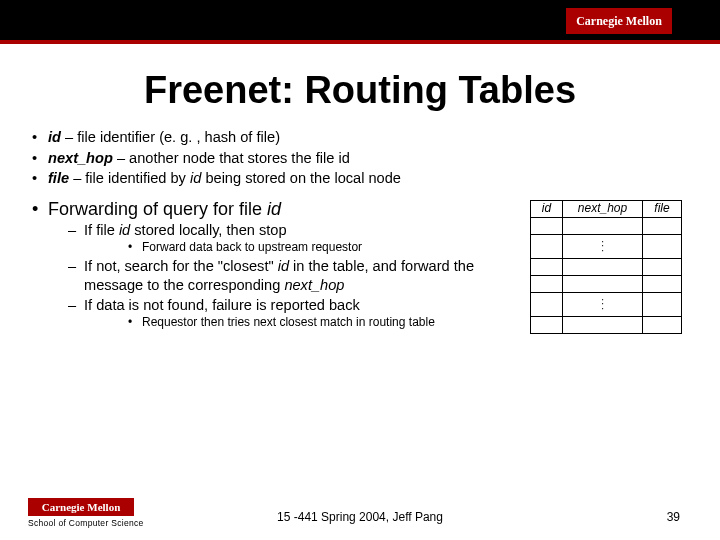  I want to click on header-logo-text: Carnegie Mellon, so click(619, 22).